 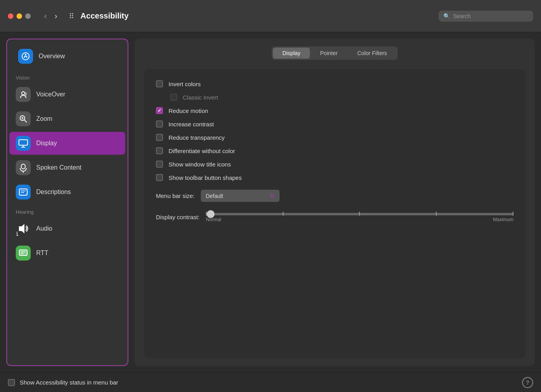 I want to click on spoken-label: Spoken Content, so click(x=59, y=168).